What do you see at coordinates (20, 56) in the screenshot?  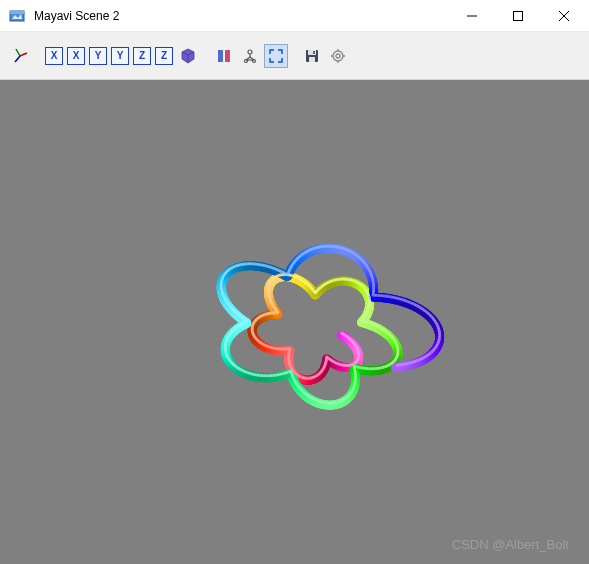 I see `view-axes-icon` at bounding box center [20, 56].